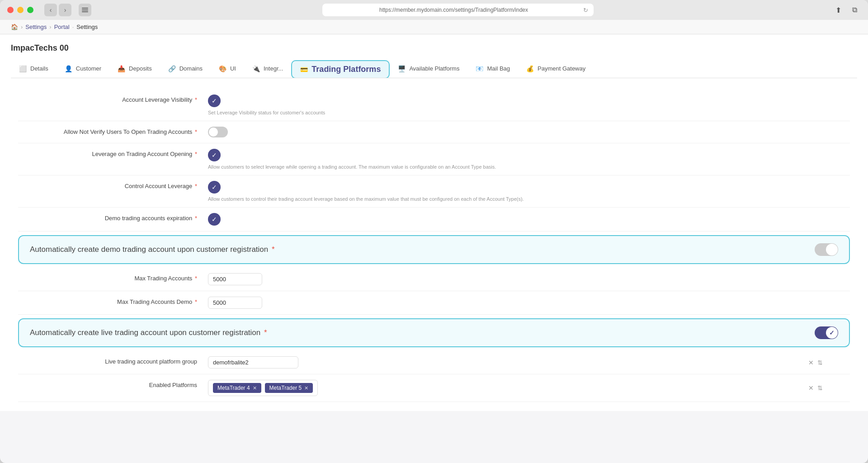 The image size is (868, 463). What do you see at coordinates (253, 363) in the screenshot?
I see `live-trading-platform-group-input` at bounding box center [253, 363].